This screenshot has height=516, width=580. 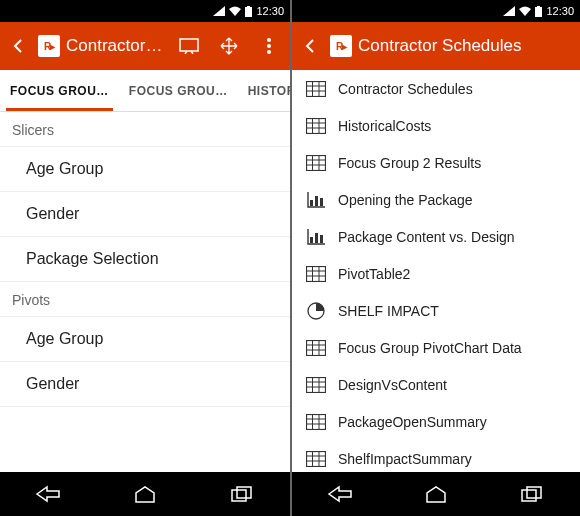 I want to click on tab-label: HISTOR, so click(x=269, y=91).